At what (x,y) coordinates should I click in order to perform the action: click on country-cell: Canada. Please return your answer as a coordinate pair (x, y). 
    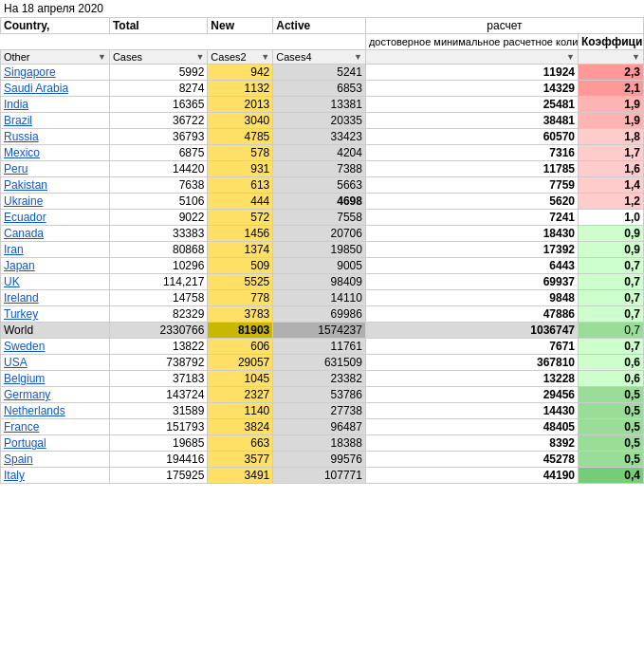
    Looking at the image, I should click on (55, 233).